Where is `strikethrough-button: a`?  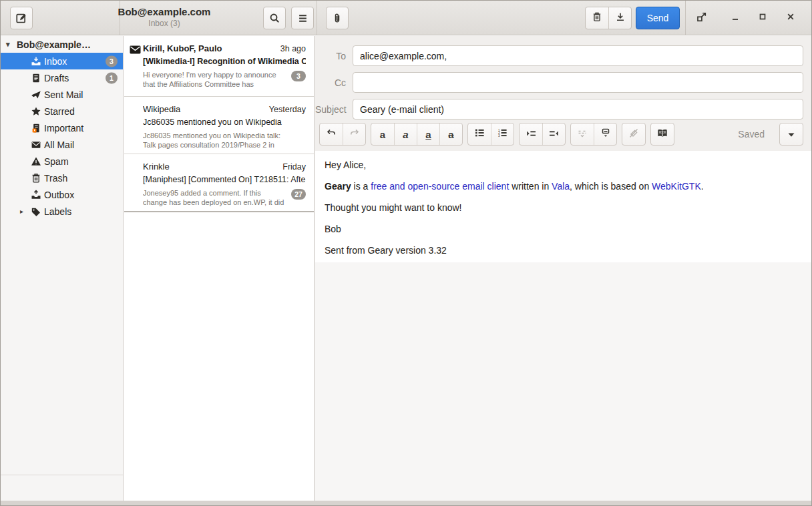
strikethrough-button: a is located at coordinates (451, 134).